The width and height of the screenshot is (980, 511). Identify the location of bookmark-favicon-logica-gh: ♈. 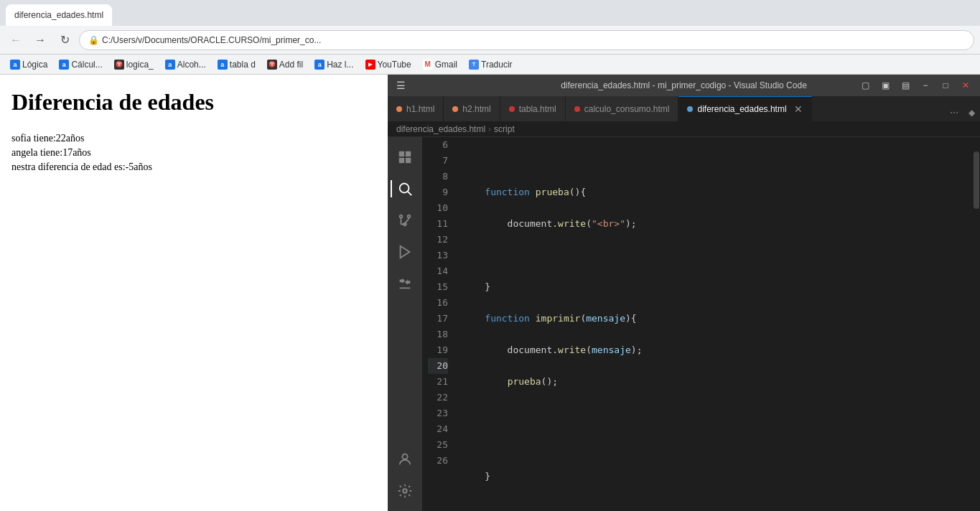
(119, 65).